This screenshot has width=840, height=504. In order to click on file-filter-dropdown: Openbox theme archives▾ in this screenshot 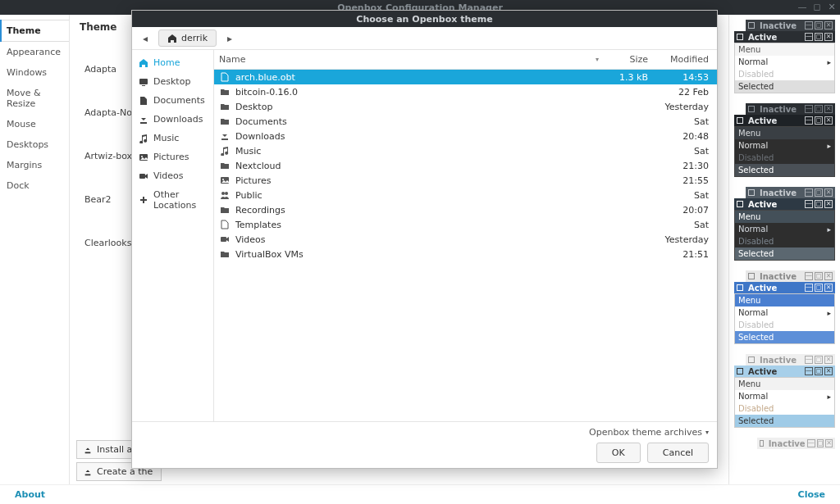, I will do `click(649, 433)`.